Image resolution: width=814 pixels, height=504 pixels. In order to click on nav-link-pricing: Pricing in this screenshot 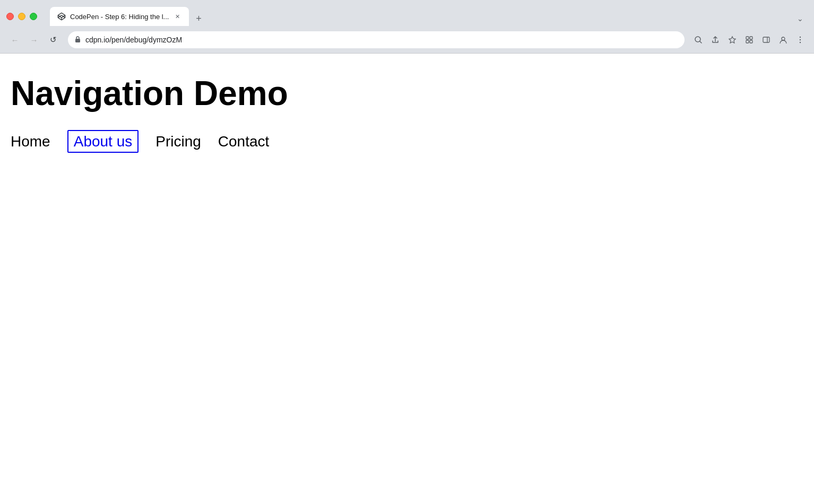, I will do `click(178, 141)`.